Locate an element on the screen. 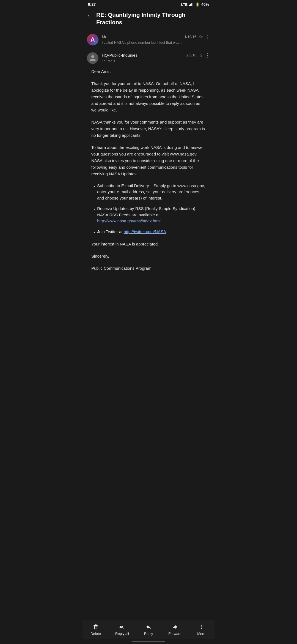  more-label: More is located at coordinates (201, 634).